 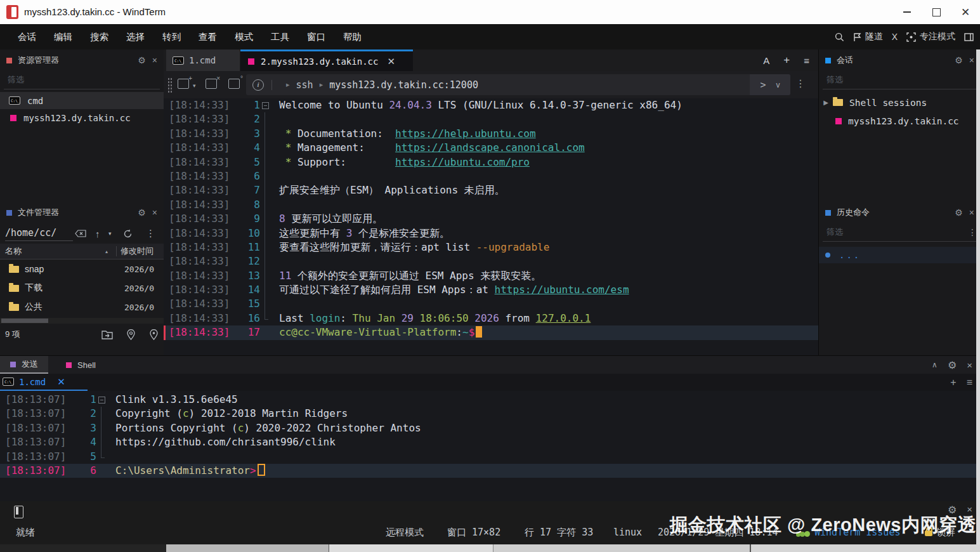 What do you see at coordinates (899, 103) in the screenshot?
I see `session-group-shell-sessions: ▶ Shell sessions` at bounding box center [899, 103].